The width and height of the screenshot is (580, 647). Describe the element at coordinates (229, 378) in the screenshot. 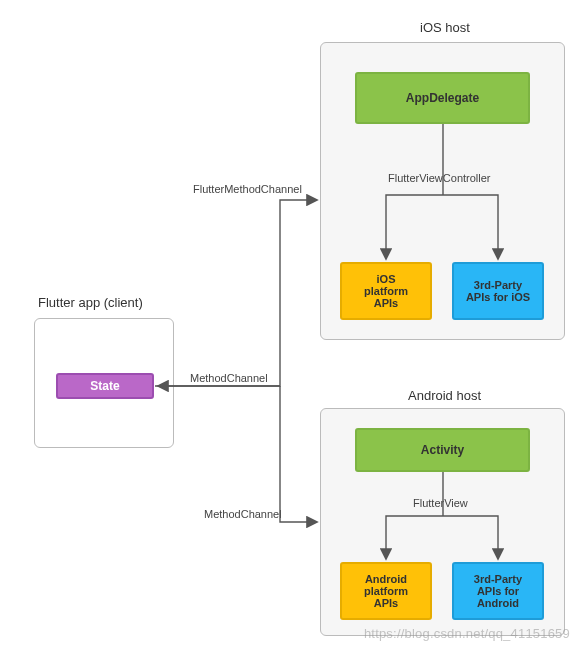

I see `methodchannel-middle-label: MethodChannel` at that location.